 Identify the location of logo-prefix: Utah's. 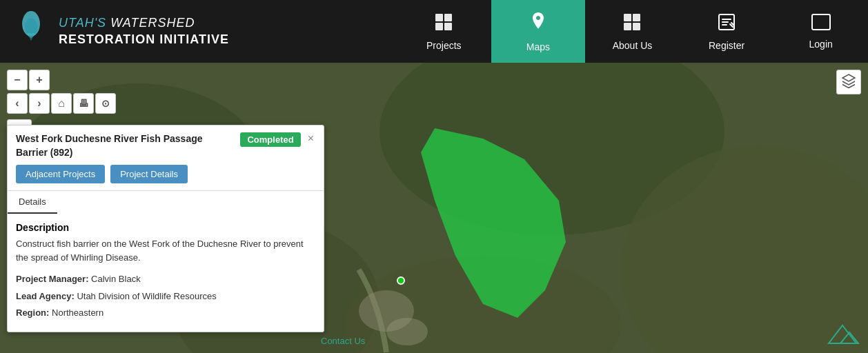
(83, 23).